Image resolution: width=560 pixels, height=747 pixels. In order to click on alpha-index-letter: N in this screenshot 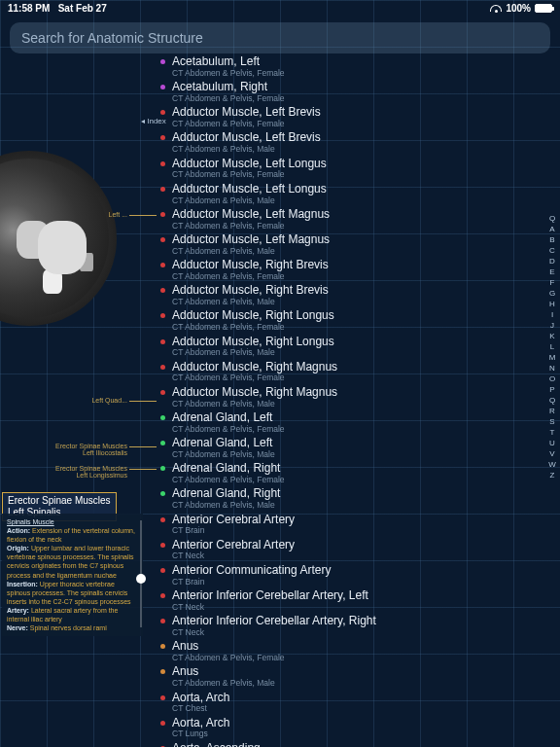, I will do `click(552, 370)`.